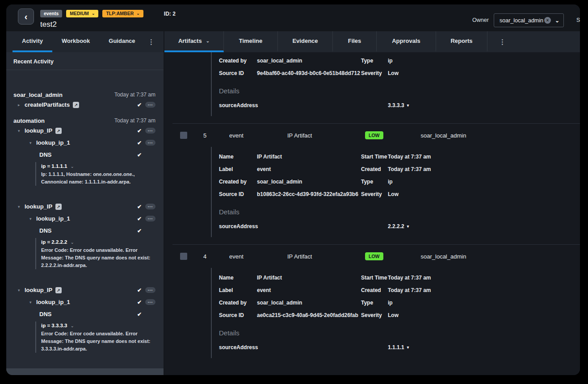 Image resolution: width=588 pixels, height=384 pixels. I want to click on field-row: Label event Created Today at 7:37 am, so click(399, 290).